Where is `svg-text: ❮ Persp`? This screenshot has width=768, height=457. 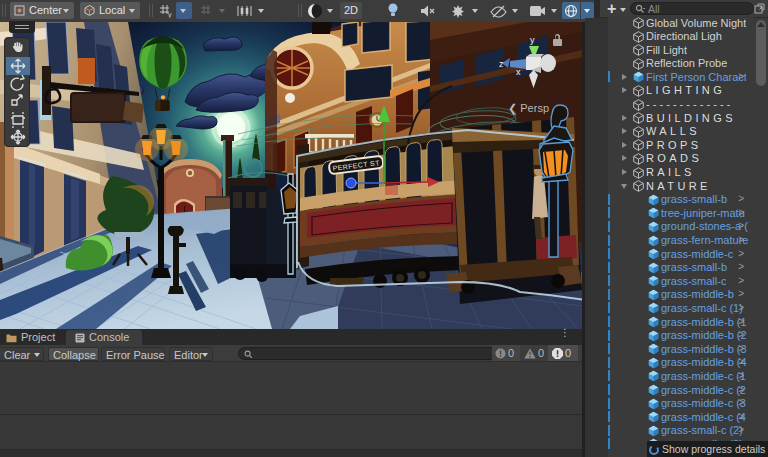 svg-text: ❮ Persp is located at coordinates (528, 108).